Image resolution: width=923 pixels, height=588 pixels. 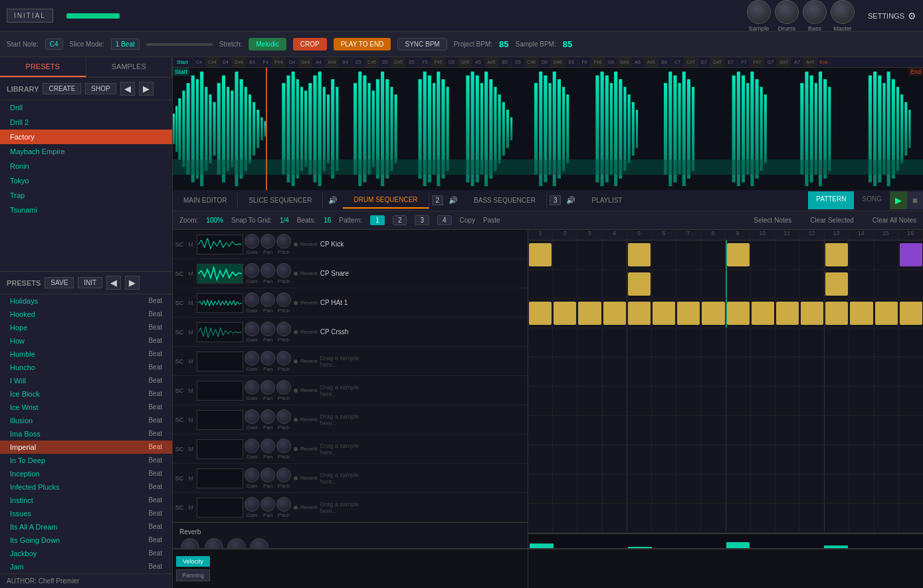 I want to click on hat-gain-knob, so click(x=252, y=300).